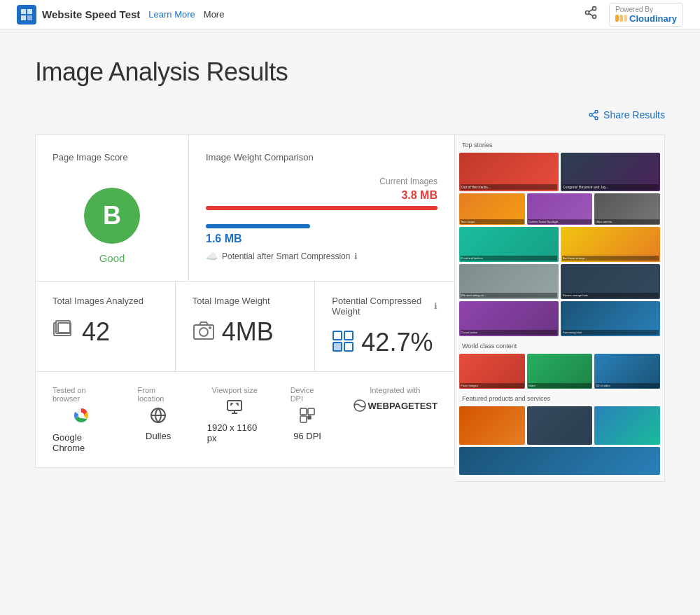 This screenshot has height=615, width=700. I want to click on share-icon-header, so click(591, 14).